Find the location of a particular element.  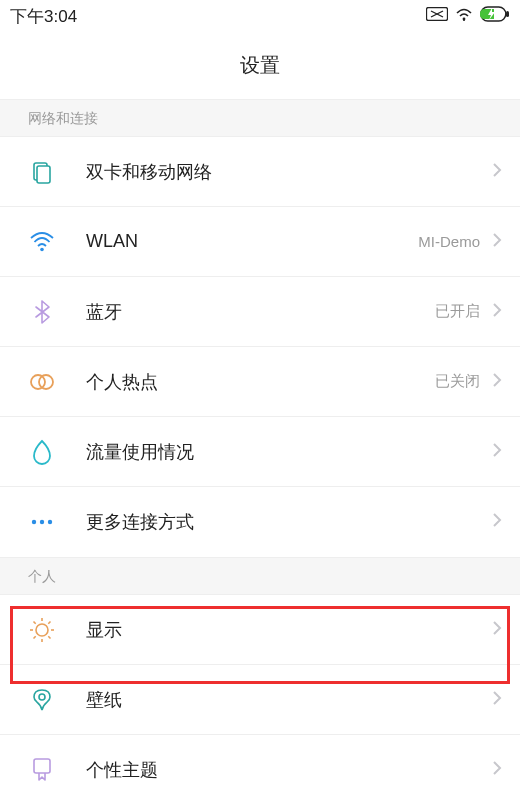

item-label: 显示 is located at coordinates (289, 630).